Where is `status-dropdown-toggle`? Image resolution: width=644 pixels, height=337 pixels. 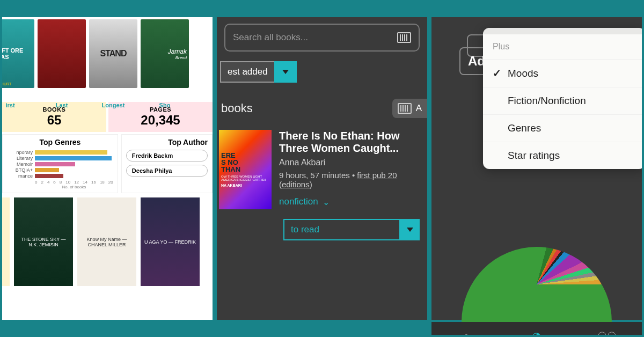 status-dropdown-toggle is located at coordinates (410, 230).